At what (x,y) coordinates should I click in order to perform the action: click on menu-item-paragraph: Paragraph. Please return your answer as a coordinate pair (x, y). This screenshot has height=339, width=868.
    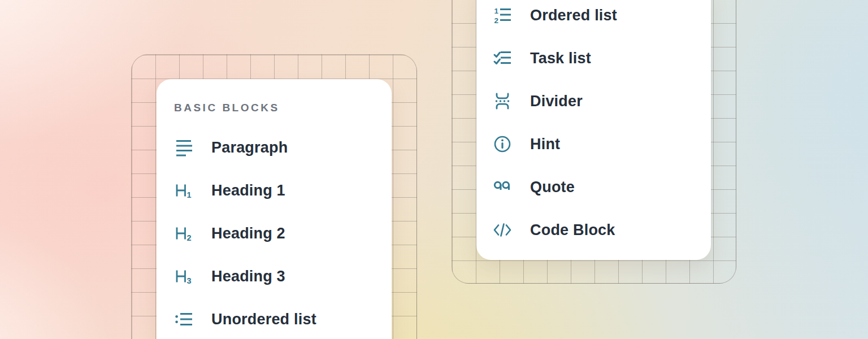
    Looking at the image, I should click on (283, 147).